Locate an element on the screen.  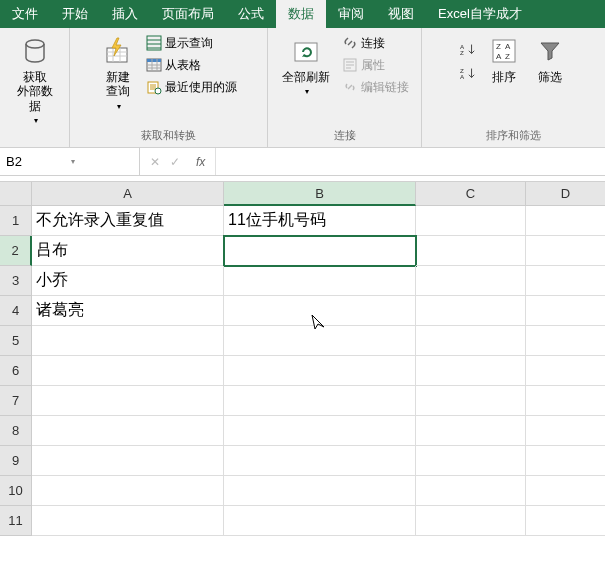
cell-D8 is located at coordinates (566, 431).